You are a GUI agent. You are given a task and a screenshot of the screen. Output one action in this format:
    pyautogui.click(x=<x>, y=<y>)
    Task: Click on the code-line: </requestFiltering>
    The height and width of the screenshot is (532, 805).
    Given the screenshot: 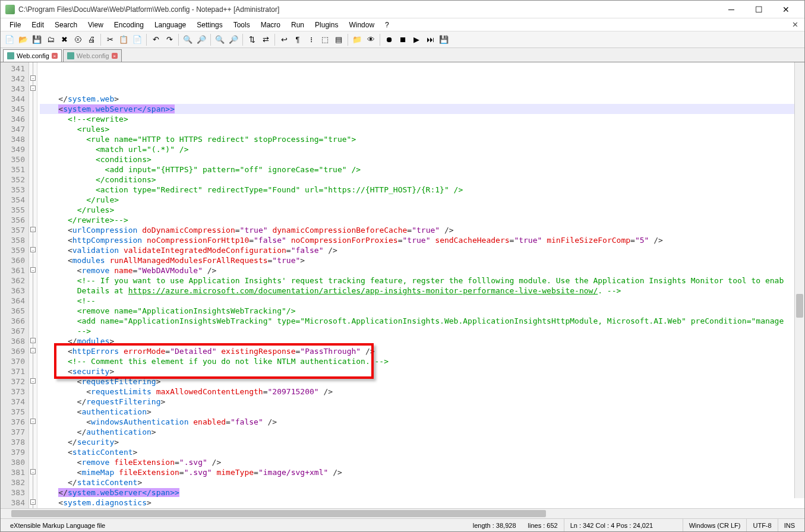 What is the action you would take?
    pyautogui.click(x=421, y=401)
    